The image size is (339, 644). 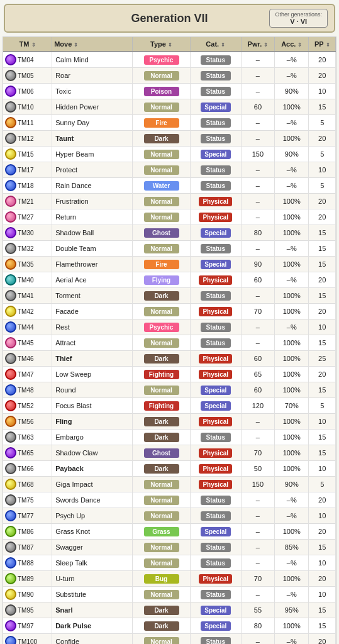 I want to click on col-pp: PP ⇕, so click(x=322, y=44).